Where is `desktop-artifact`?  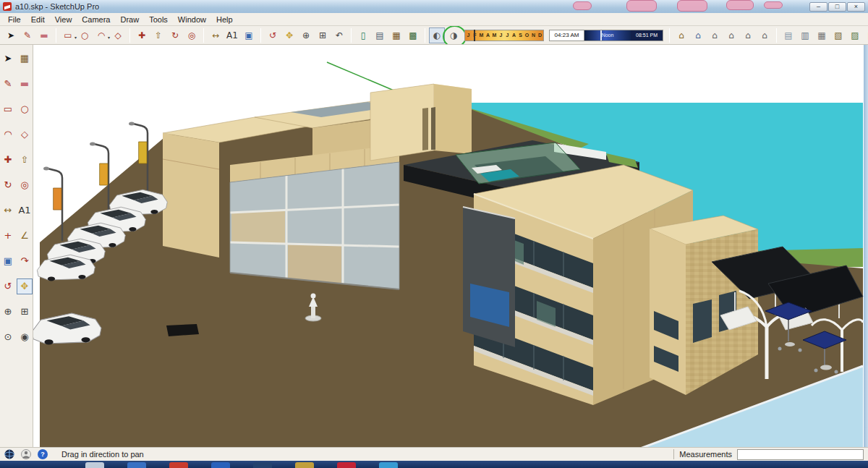
desktop-artifact is located at coordinates (642, 6).